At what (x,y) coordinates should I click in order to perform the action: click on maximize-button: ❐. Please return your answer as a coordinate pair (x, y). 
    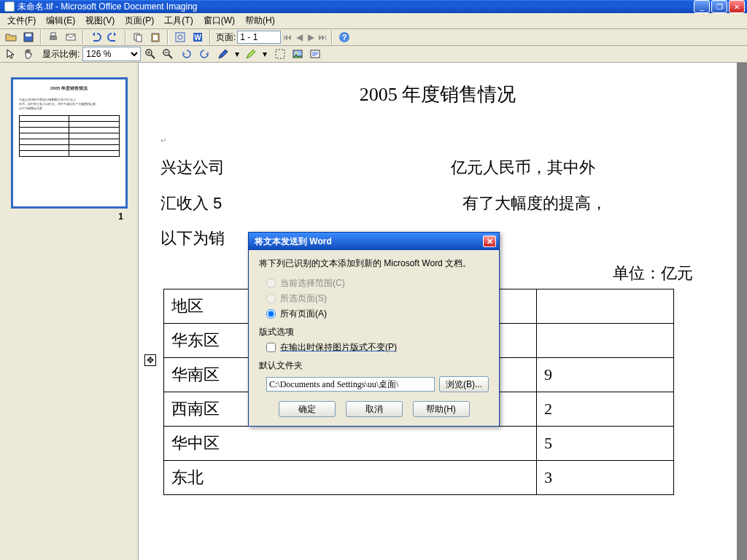
    Looking at the image, I should click on (719, 7).